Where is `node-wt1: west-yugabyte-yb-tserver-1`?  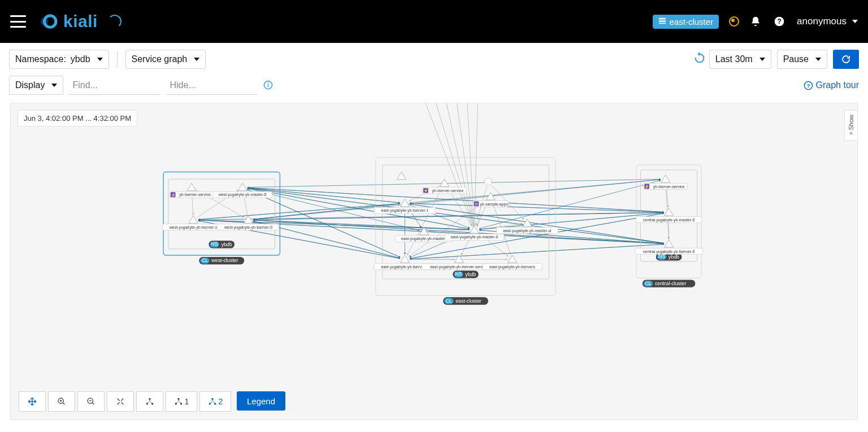
node-wt1: west-yugabyte-yb-tserver-1 is located at coordinates (193, 223).